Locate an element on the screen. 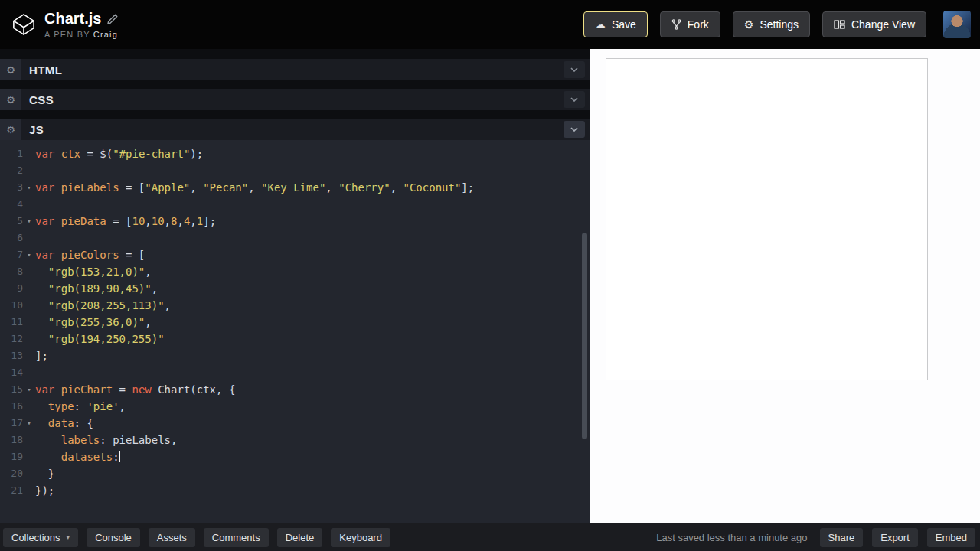 This screenshot has height=551, width=980. line-number: 8 is located at coordinates (11, 272).